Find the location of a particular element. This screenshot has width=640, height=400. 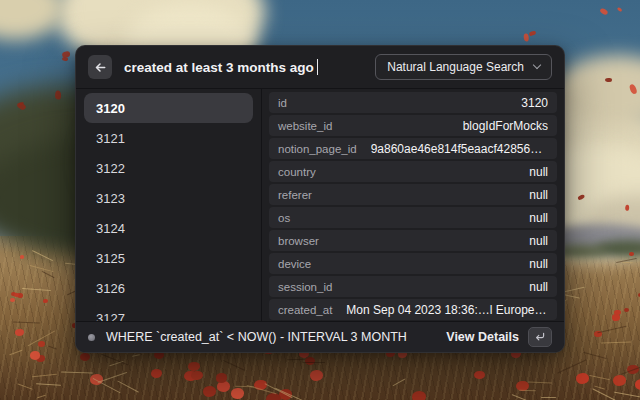

detail-key: browser is located at coordinates (298, 241).